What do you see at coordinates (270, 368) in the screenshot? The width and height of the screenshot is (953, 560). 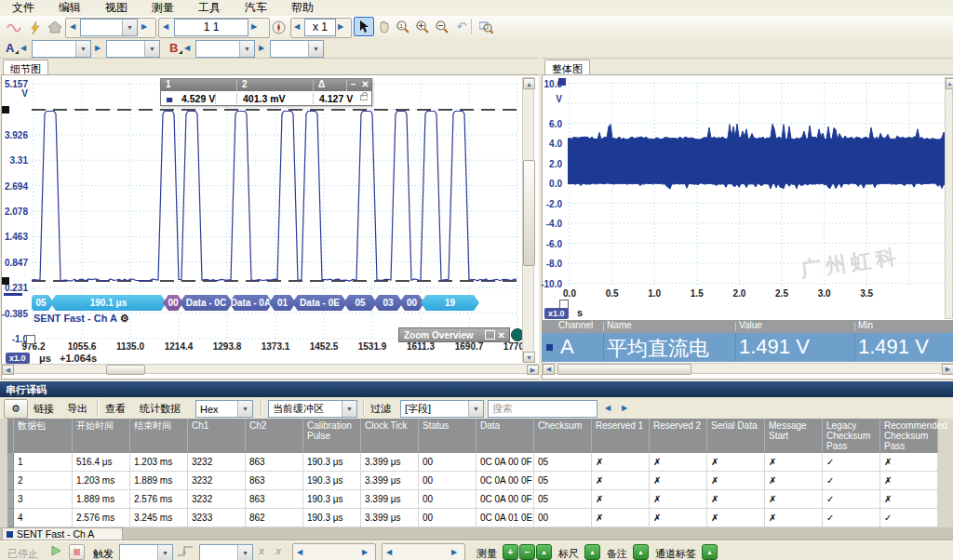 I see `detail-hscrollbar: ◀ ▶` at bounding box center [270, 368].